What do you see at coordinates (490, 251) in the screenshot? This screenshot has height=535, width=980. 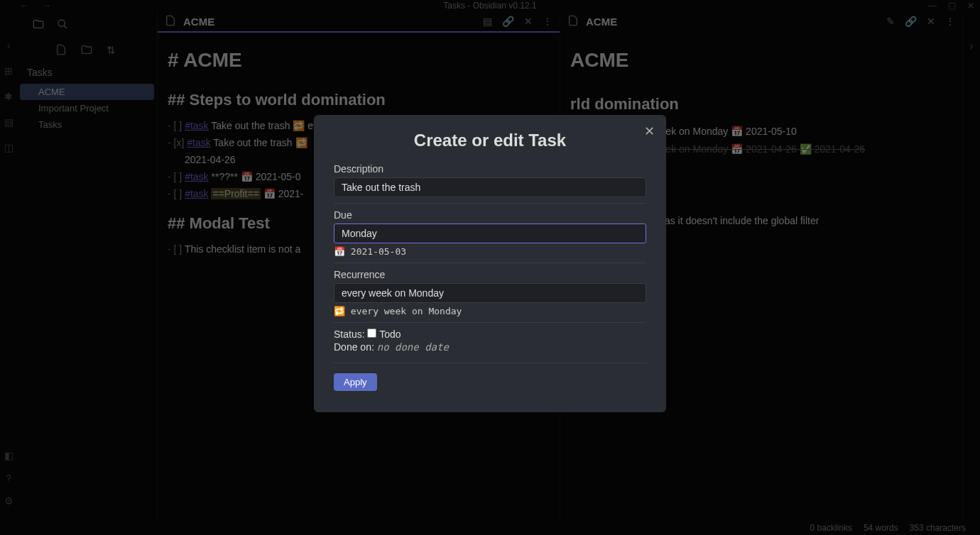 I see `due-hint: 📅 2021-05-03` at bounding box center [490, 251].